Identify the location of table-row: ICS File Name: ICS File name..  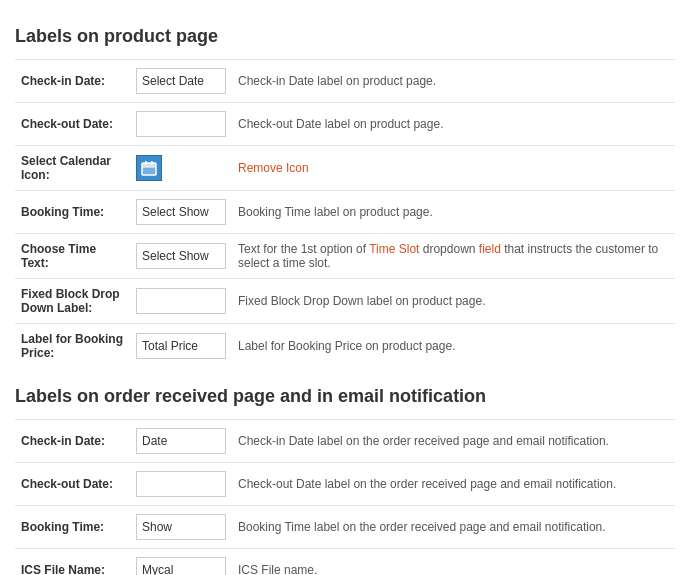
(345, 562).